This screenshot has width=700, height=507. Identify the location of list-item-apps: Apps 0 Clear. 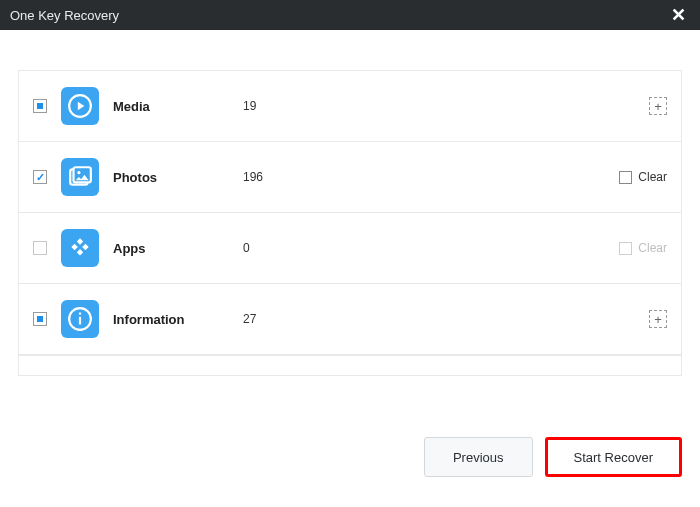
(350, 248).